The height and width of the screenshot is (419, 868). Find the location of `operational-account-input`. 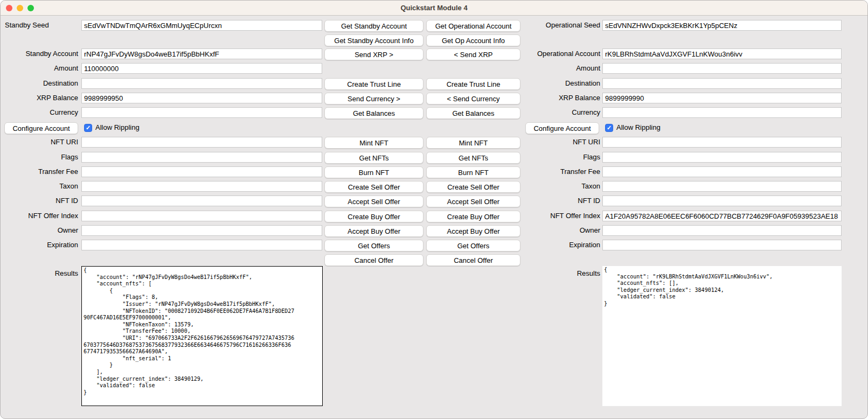

operational-account-input is located at coordinates (722, 54).